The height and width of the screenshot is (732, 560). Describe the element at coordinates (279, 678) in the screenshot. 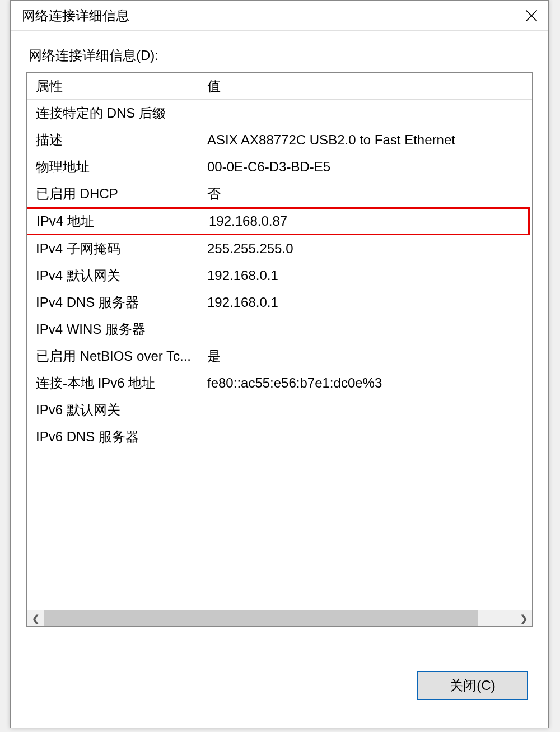

I see `dialog-footer: 关闭(C)` at that location.